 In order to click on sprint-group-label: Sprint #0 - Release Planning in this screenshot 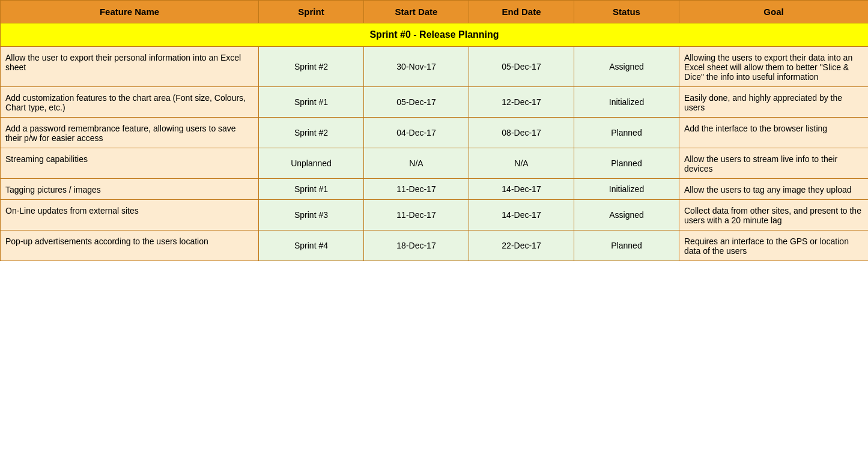, I will do `click(435, 35)`.